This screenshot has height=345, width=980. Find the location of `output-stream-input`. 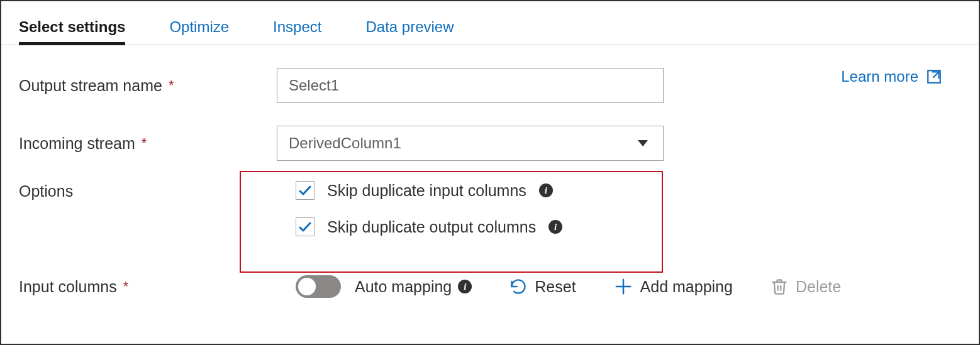

output-stream-input is located at coordinates (471, 85).